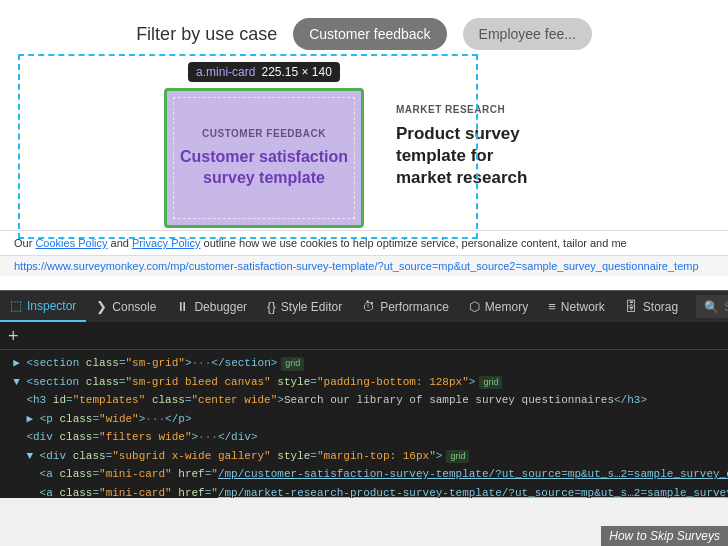 Image resolution: width=728 pixels, height=546 pixels. I want to click on filter-section: Filter by use case Customer feedback Emp…, so click(364, 30).